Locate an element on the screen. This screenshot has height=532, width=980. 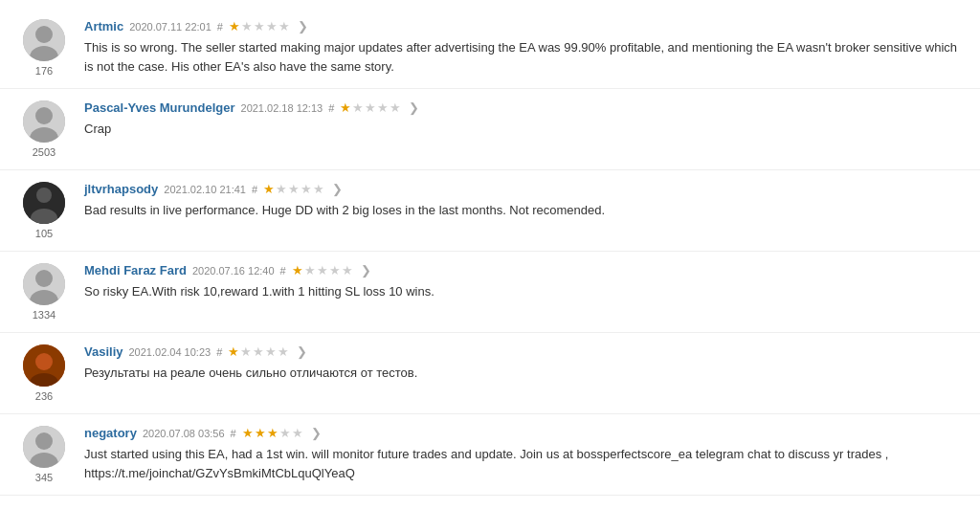
review-date: 2021.02.04 10:23 is located at coordinates (169, 352).